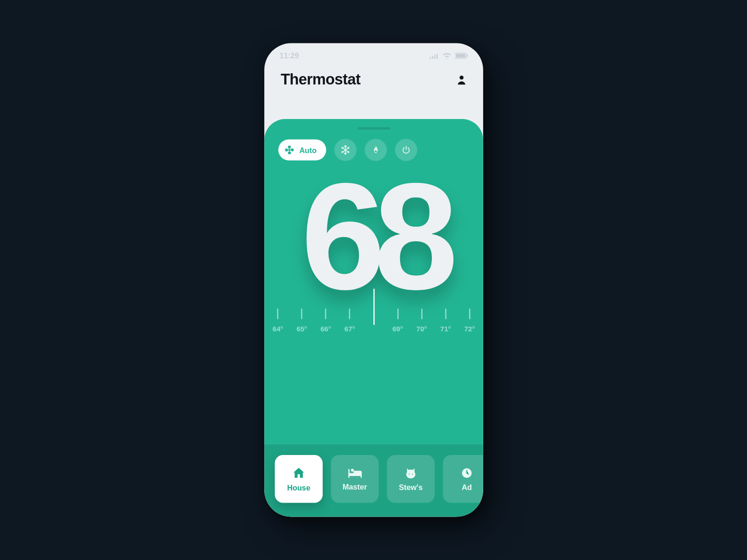  What do you see at coordinates (374, 481) in the screenshot?
I see `rooms-tabbar: House Master Stew's Ad` at bounding box center [374, 481].